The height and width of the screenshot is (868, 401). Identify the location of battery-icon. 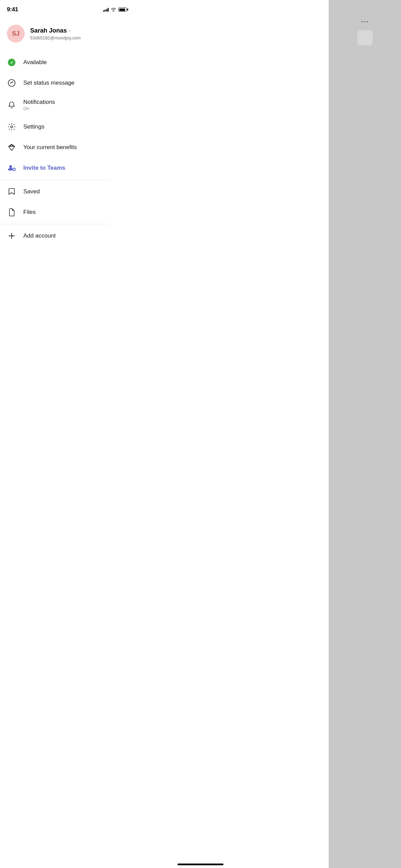
(123, 10).